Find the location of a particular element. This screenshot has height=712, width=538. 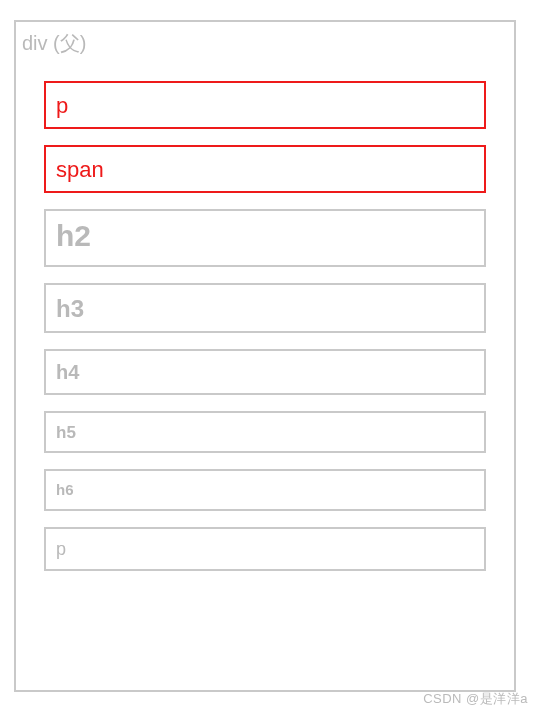

child-element-p-7: p is located at coordinates (265, 549).